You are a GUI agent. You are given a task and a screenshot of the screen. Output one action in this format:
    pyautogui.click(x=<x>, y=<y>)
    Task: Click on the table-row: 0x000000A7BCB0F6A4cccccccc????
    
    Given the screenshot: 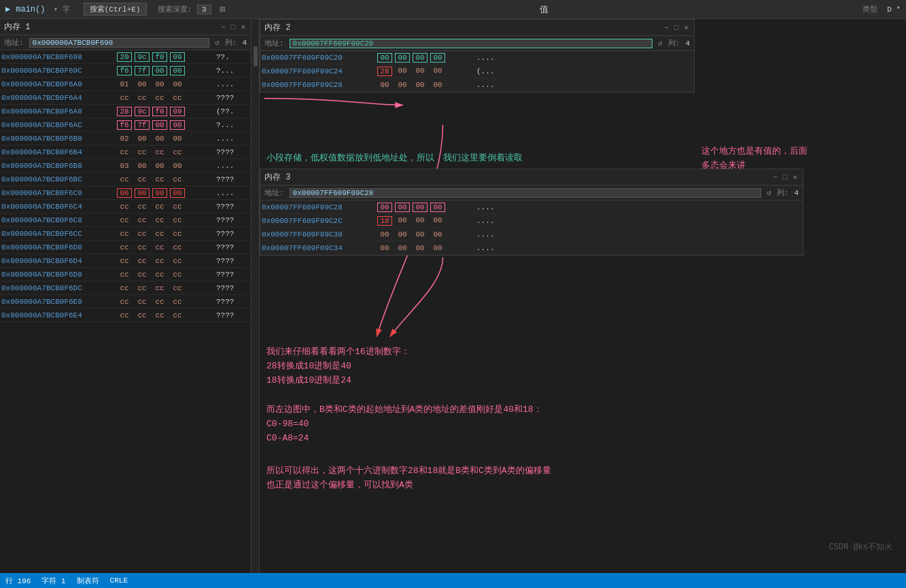 What is the action you would take?
    pyautogui.click(x=125, y=98)
    